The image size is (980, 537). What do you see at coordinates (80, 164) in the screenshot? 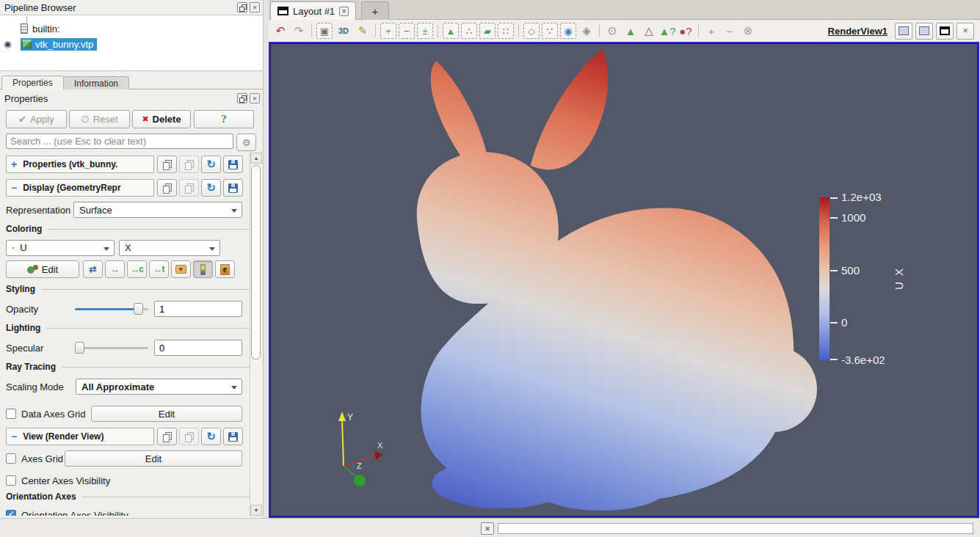
I see `section-properties-source: + Properties (vtk_bunny.` at bounding box center [80, 164].